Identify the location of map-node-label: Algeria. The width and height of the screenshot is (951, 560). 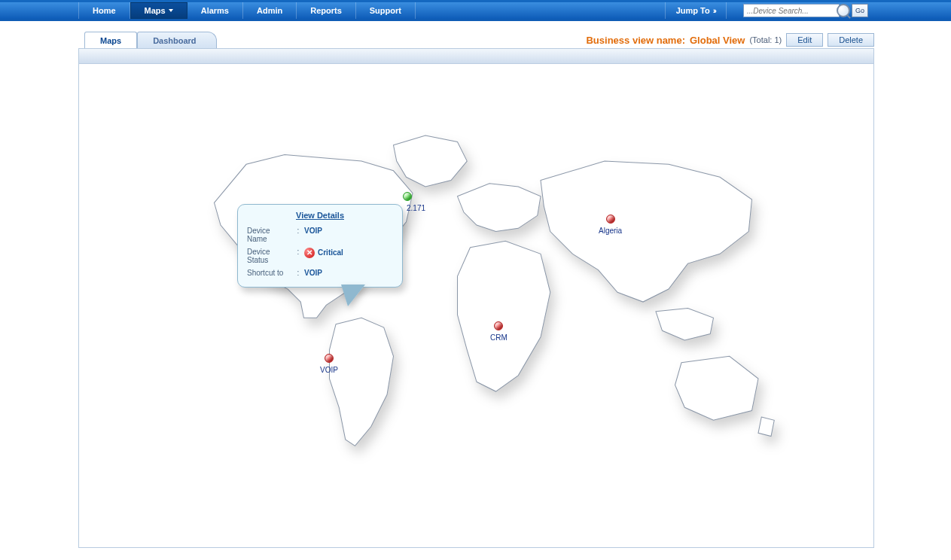
(610, 230).